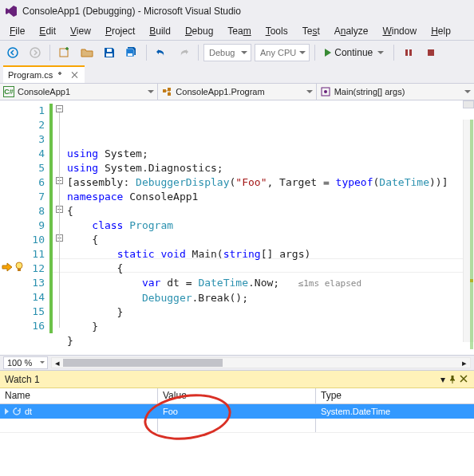 This screenshot has height=476, width=474. I want to click on stop-button, so click(431, 53).